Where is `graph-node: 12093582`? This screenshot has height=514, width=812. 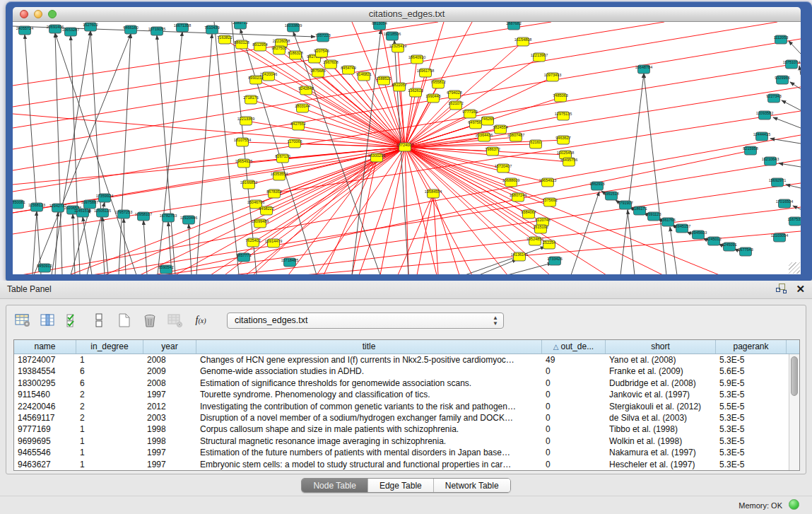 graph-node: 12093582 is located at coordinates (765, 115).